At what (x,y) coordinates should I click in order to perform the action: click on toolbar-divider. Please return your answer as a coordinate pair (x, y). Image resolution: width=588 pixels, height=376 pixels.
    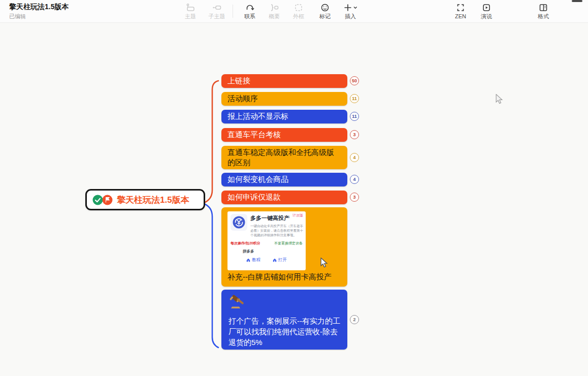
    Looking at the image, I should click on (233, 11).